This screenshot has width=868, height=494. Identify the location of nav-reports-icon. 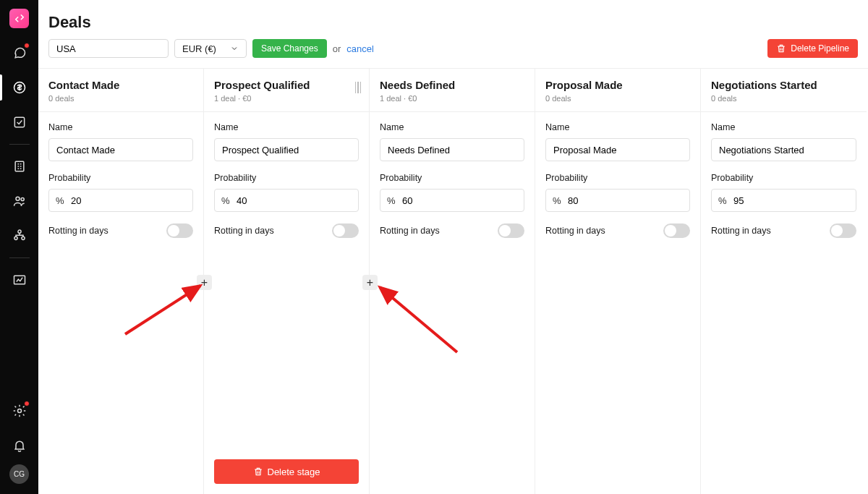
(19, 280).